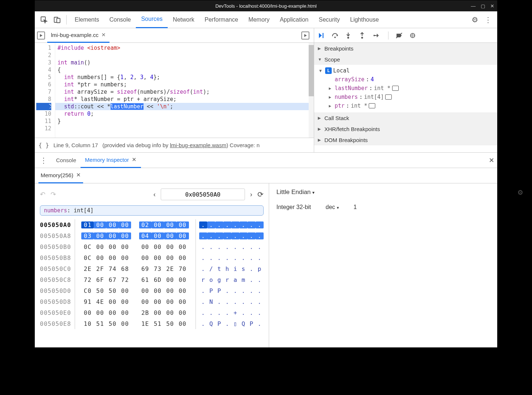 The image size is (532, 395). What do you see at coordinates (174, 90) in the screenshot?
I see `code-editor: 123456789101112 #include <iostream>int m…` at bounding box center [174, 90].